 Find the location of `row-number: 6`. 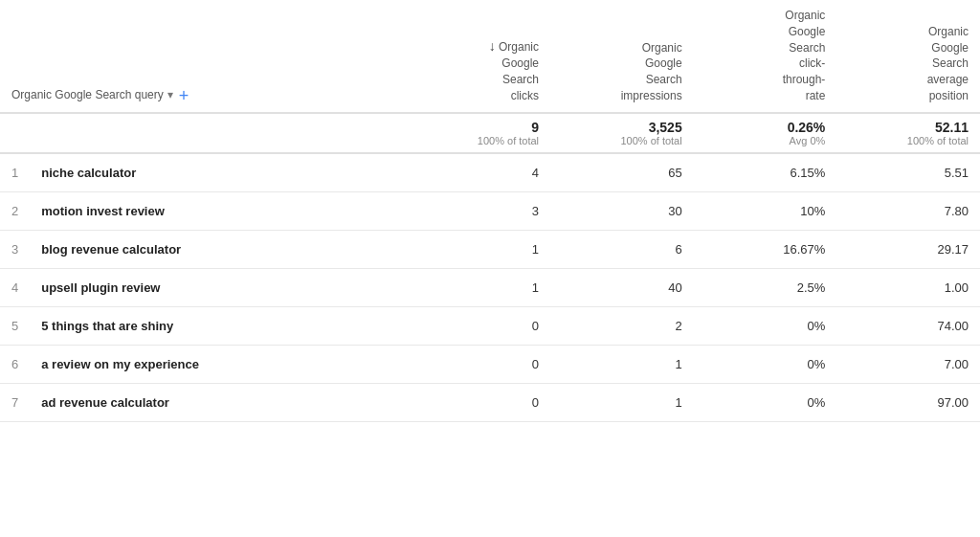

row-number: 6 is located at coordinates (15, 364).